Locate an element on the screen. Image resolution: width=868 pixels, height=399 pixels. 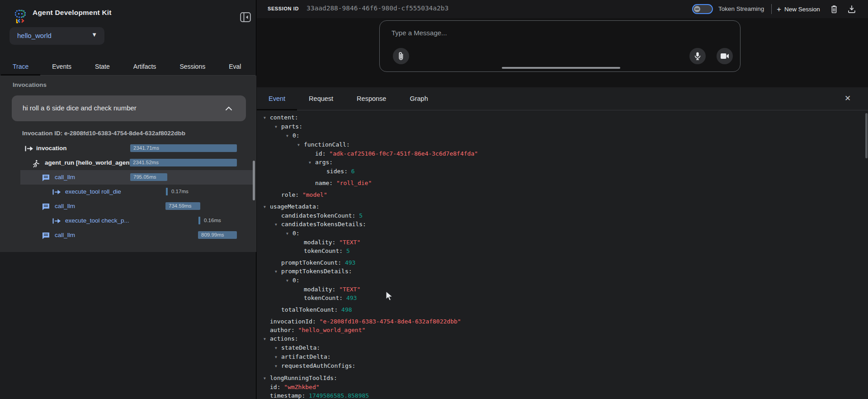
detail-tab-request: Request is located at coordinates (321, 99).